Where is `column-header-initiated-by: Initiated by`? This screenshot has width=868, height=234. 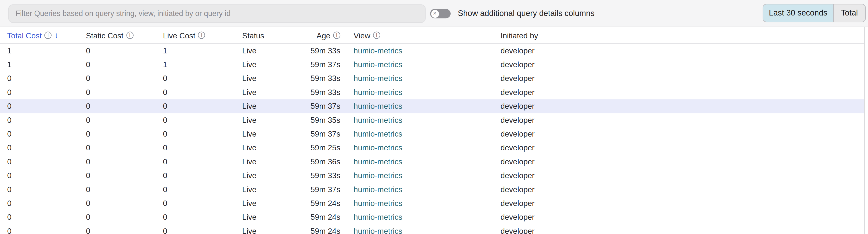
column-header-initiated-by: Initiated by is located at coordinates (682, 35).